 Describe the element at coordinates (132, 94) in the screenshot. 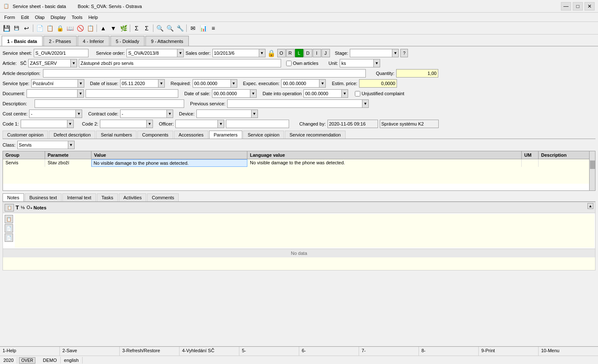

I see `document-input2` at that location.